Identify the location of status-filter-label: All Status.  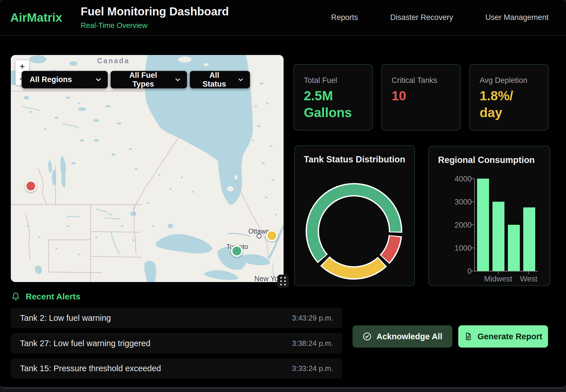
(214, 80).